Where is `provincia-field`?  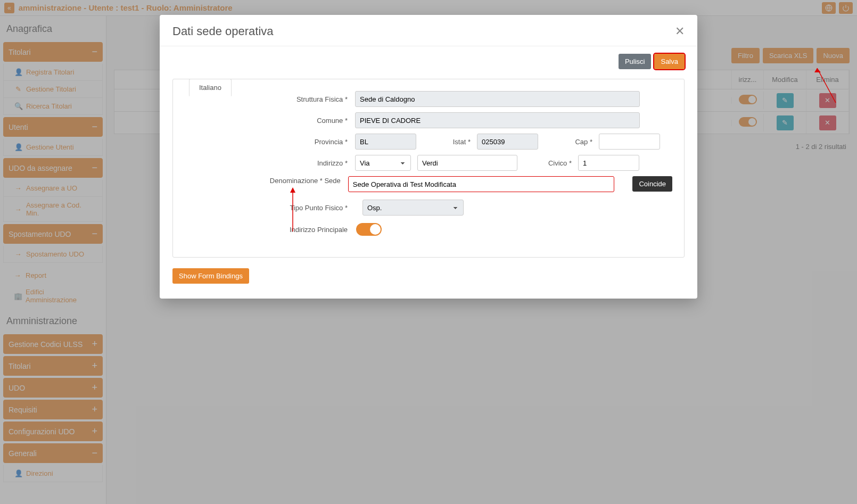
provincia-field is located at coordinates (385, 142).